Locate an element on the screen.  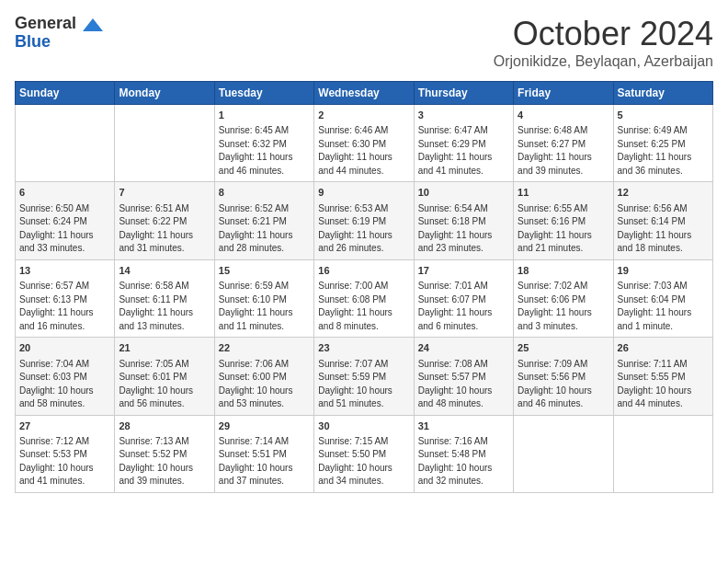
cell-content: Sunrise: 6:59 AM Sunset: 6:10 PM Dayligh… is located at coordinates (265, 306).